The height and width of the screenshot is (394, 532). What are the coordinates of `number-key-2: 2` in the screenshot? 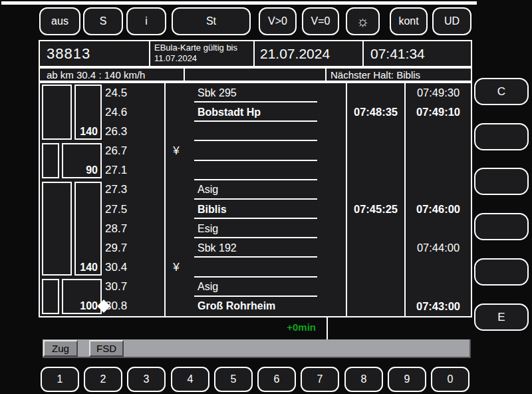 It's located at (103, 379).